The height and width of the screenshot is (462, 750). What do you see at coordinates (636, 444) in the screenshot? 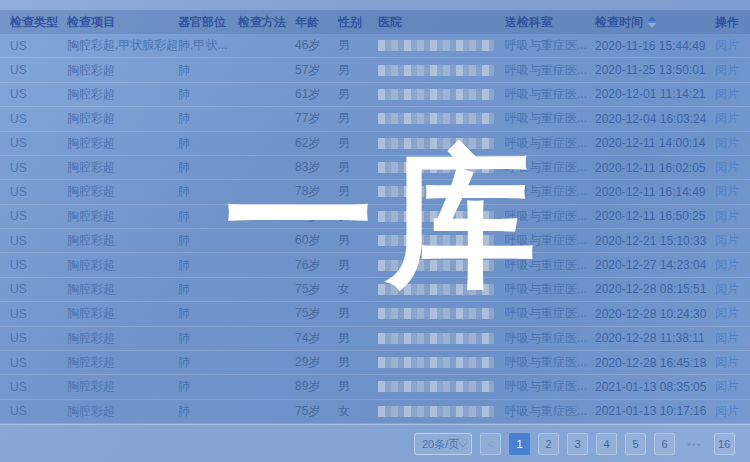
I see `page-button-5: 5` at bounding box center [636, 444].